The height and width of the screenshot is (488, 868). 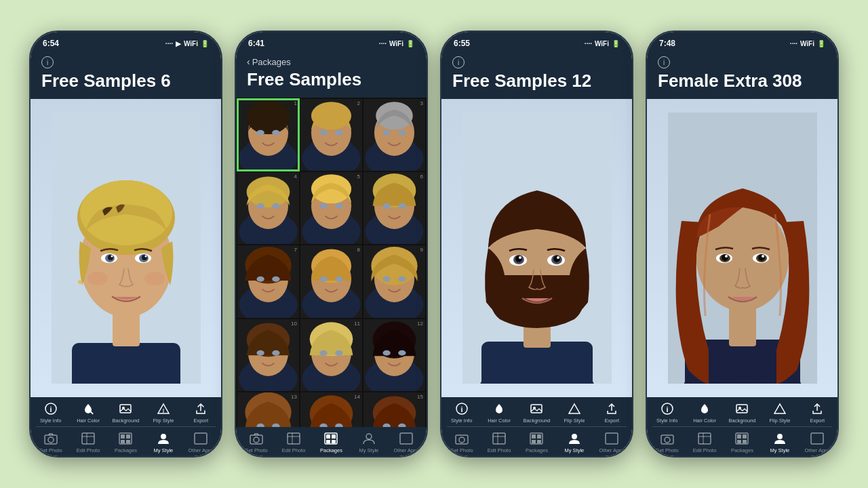 What do you see at coordinates (664, 62) in the screenshot?
I see `phone-4-info-icon: i` at bounding box center [664, 62].